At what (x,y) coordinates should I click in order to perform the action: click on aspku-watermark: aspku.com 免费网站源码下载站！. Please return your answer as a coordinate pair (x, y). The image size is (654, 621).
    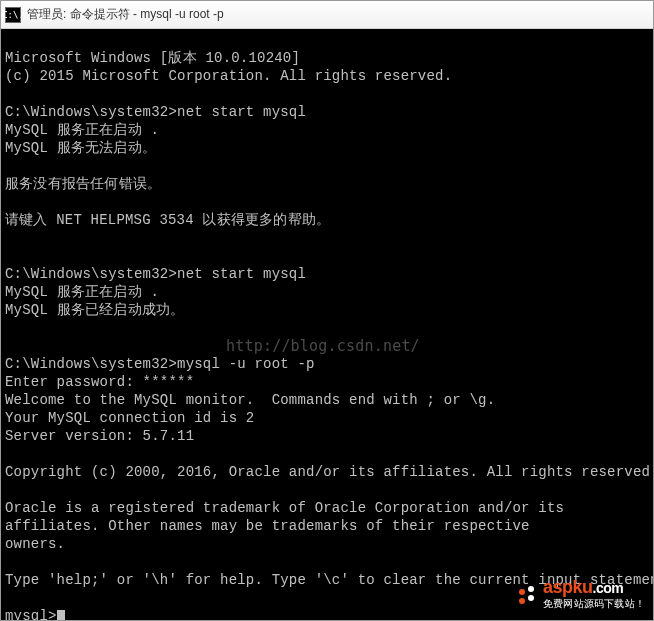
    Looking at the image, I should click on (582, 596).